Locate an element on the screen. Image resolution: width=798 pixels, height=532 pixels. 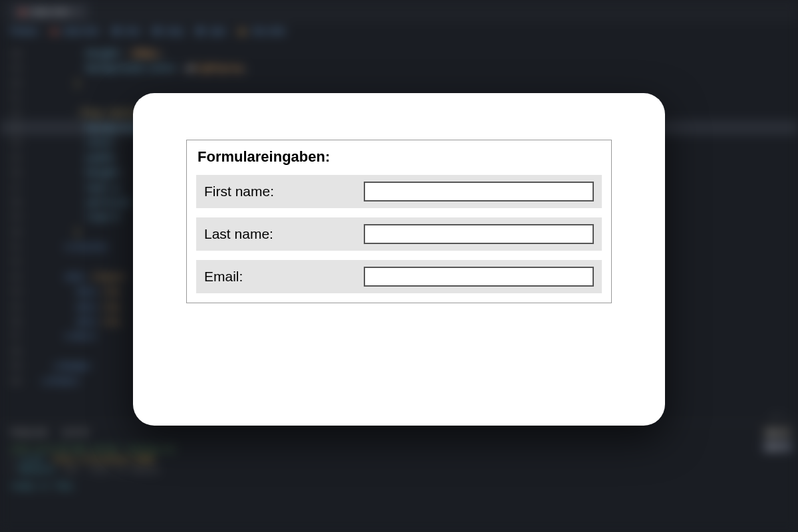
panel-tabs: PROBLEMS OUTPUT is located at coordinates (399, 433).